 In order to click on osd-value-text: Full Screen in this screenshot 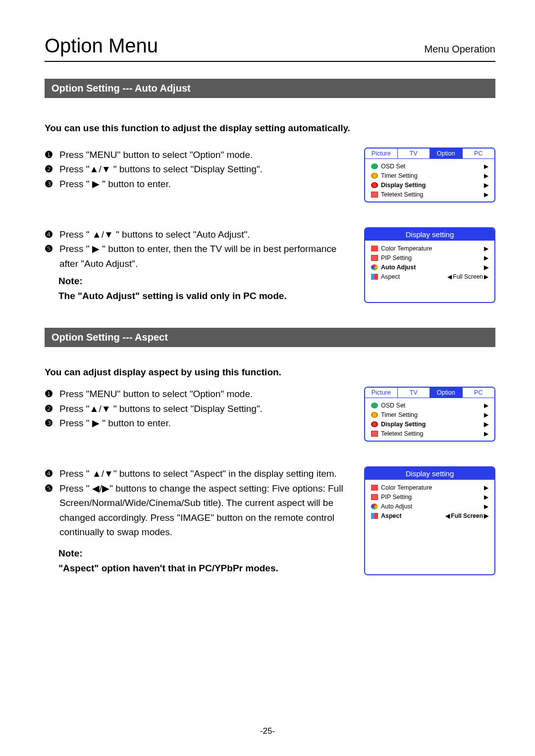, I will do `click(467, 516)`.